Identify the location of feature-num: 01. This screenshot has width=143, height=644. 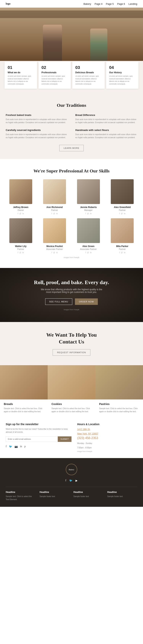
(21, 68).